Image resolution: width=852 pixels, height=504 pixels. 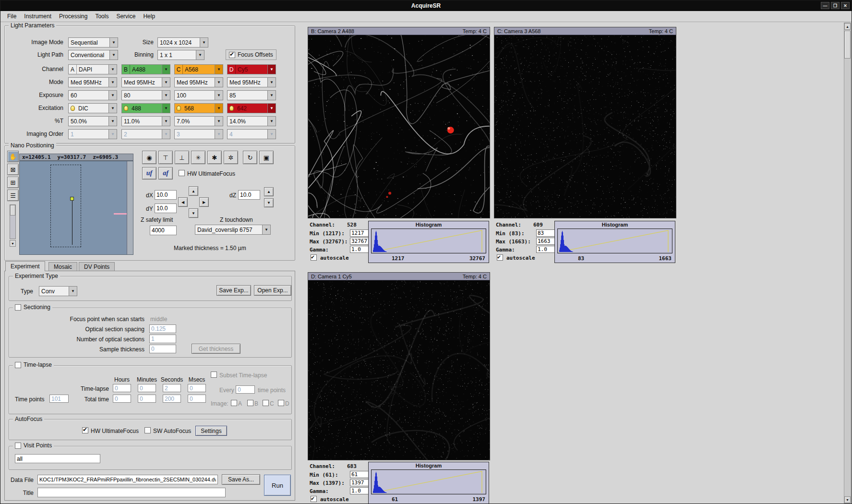 What do you see at coordinates (273, 290) in the screenshot?
I see `open-exp-button: Open Exp...` at bounding box center [273, 290].